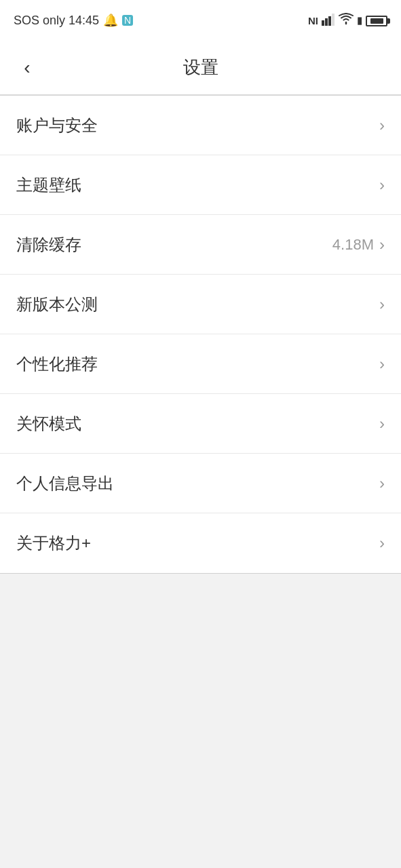 The width and height of the screenshot is (401, 868). Describe the element at coordinates (111, 20) in the screenshot. I see `bell-icon: 🔔` at that location.